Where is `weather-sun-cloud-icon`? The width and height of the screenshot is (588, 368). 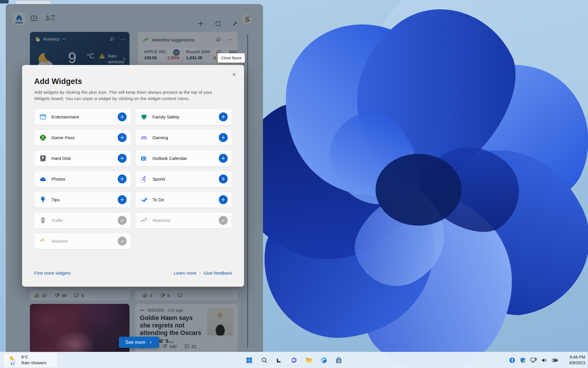
weather-sun-cloud-icon is located at coordinates (43, 241).